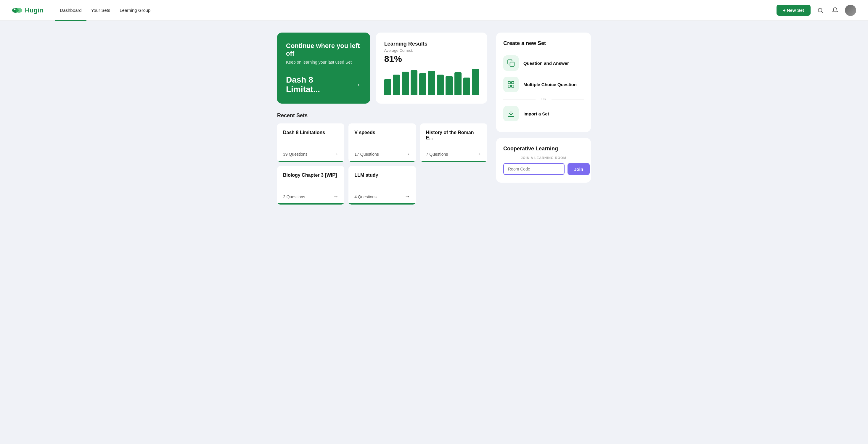 Image resolution: width=868 pixels, height=444 pixels. What do you see at coordinates (336, 197) in the screenshot?
I see `set-arrow-bio: →` at bounding box center [336, 197].